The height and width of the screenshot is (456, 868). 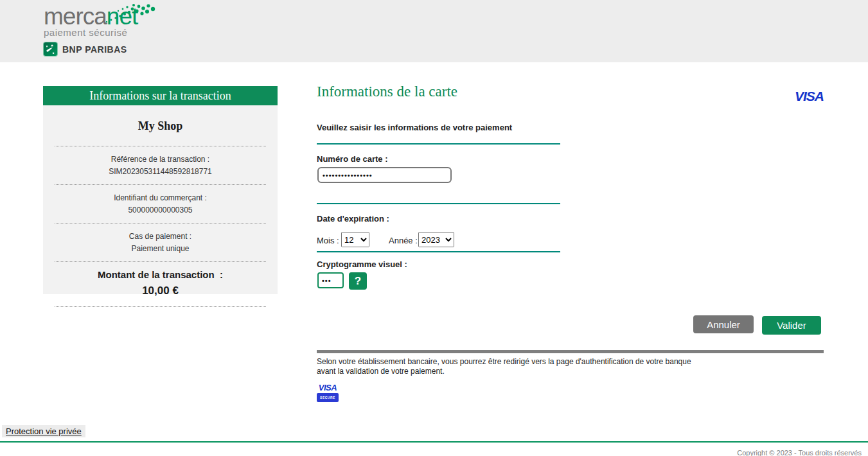 I want to click on cvv-label: Cryptogramme visuel :, so click(x=362, y=265).